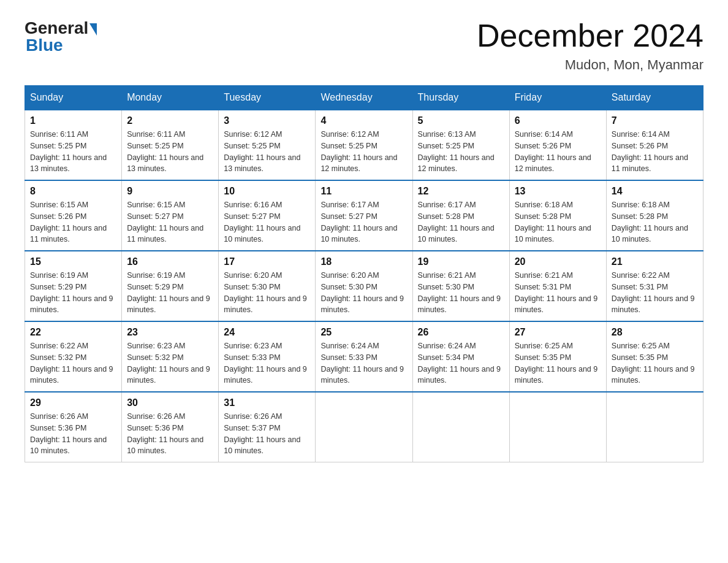  What do you see at coordinates (74, 286) in the screenshot?
I see `calendar-cell: 15 Sunrise: 6:19 AMSunset: 5:29 PMDaylig…` at bounding box center [74, 286].